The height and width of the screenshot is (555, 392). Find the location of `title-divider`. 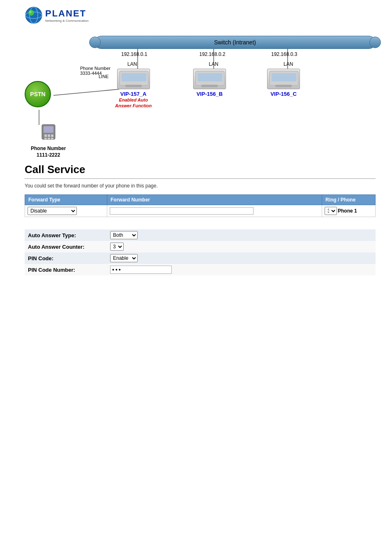

title-divider is located at coordinates (200, 178).